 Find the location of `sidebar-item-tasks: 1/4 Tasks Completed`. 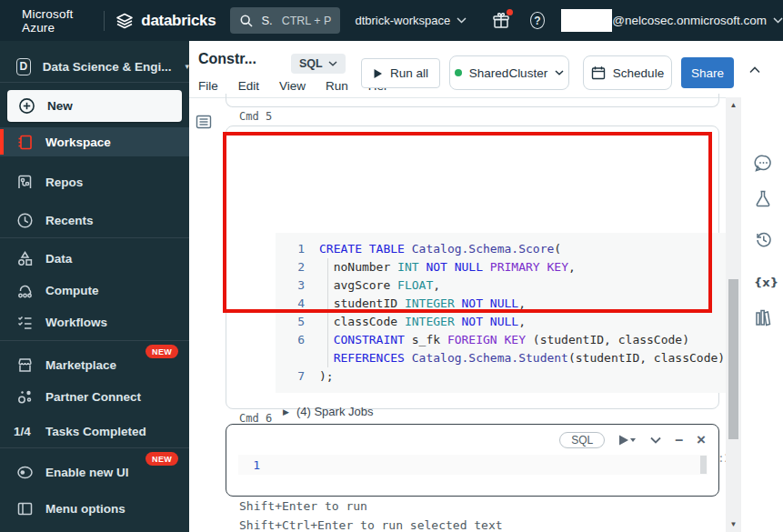

sidebar-item-tasks: 1/4 Tasks Completed is located at coordinates (95, 431).